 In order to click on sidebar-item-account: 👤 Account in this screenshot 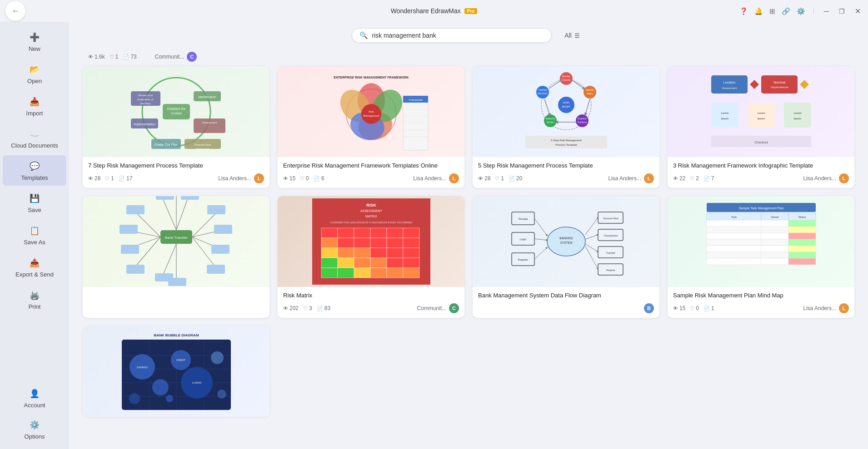, I will do `click(35, 398)`.